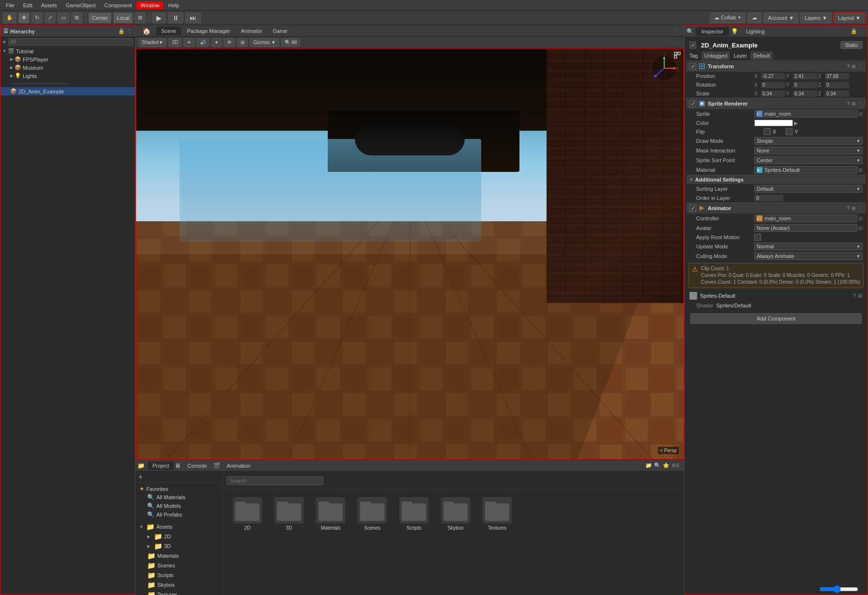  I want to click on folder-2d: 2D, so click(247, 514).